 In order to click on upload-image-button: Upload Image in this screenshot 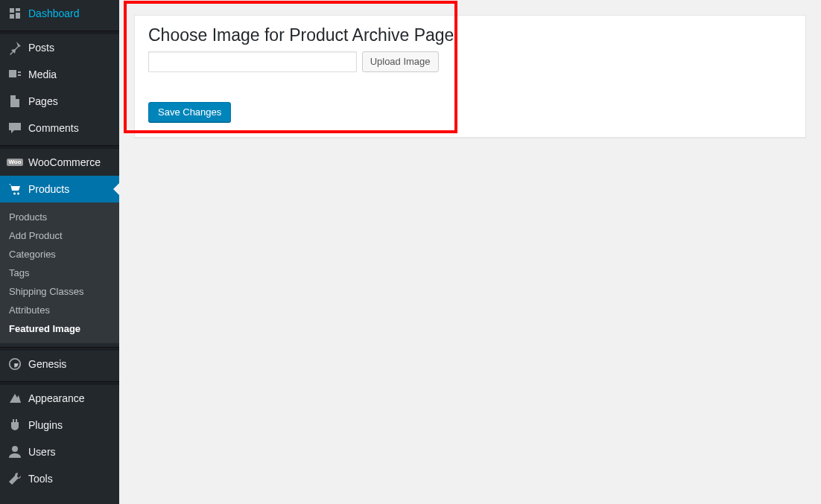, I will do `click(401, 62)`.